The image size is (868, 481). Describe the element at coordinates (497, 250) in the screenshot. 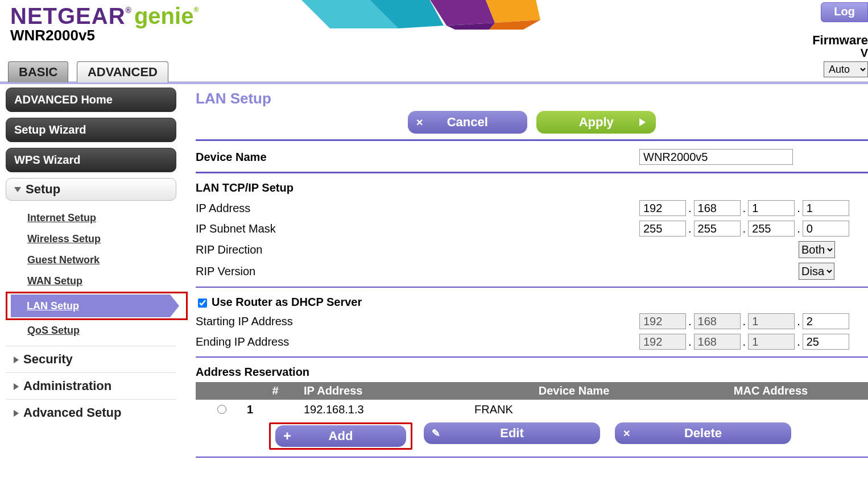

I see `rip-direction-label: RIP Direction` at that location.